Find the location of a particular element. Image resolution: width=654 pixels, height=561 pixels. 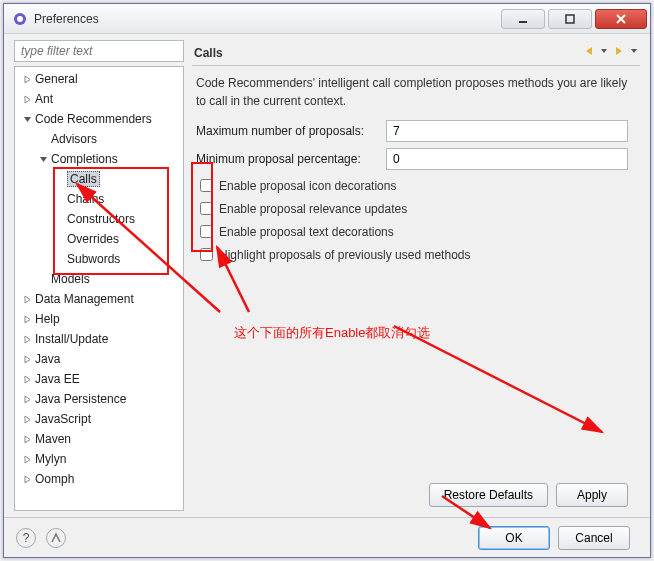

tree-item-label: Completions is located at coordinates (84, 159).